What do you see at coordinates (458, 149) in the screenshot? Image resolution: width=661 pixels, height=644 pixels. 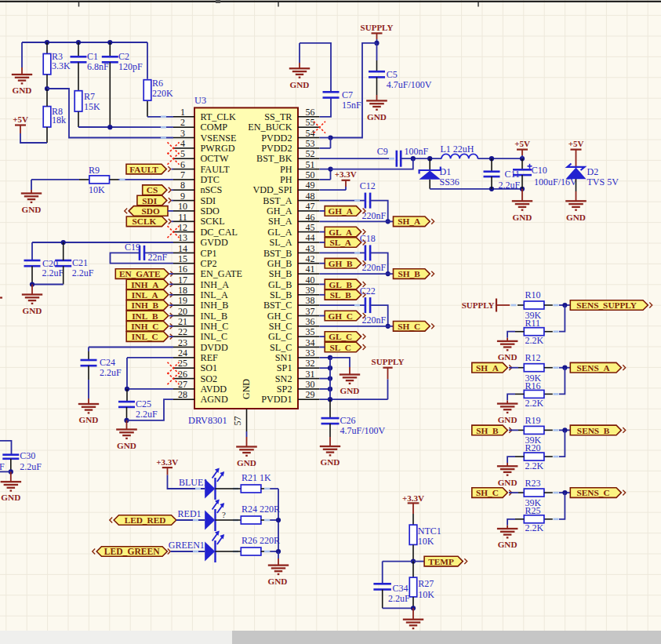 I see `svg-text: L1 22uH` at bounding box center [458, 149].